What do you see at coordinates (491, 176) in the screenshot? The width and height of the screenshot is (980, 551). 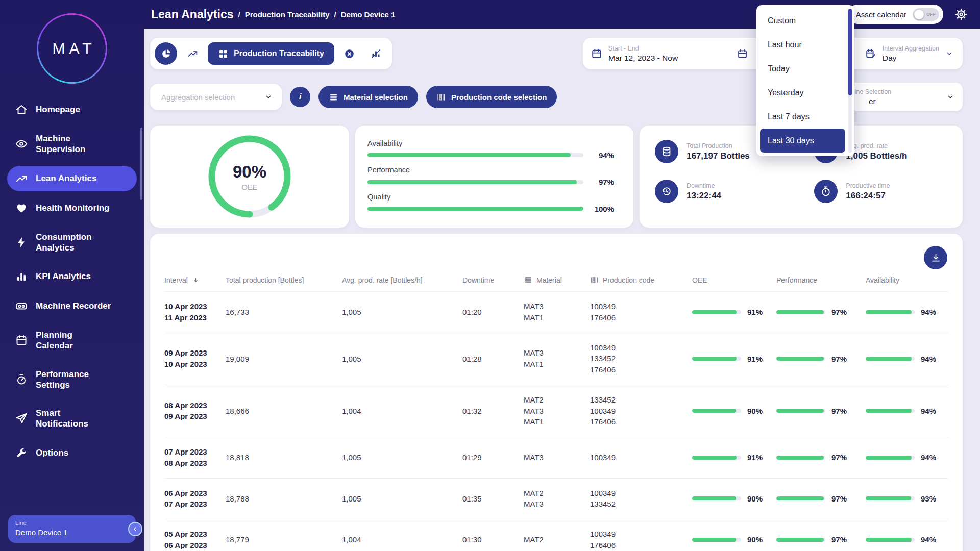 I see `kpi-bar-performance: Performance97%` at bounding box center [491, 176].